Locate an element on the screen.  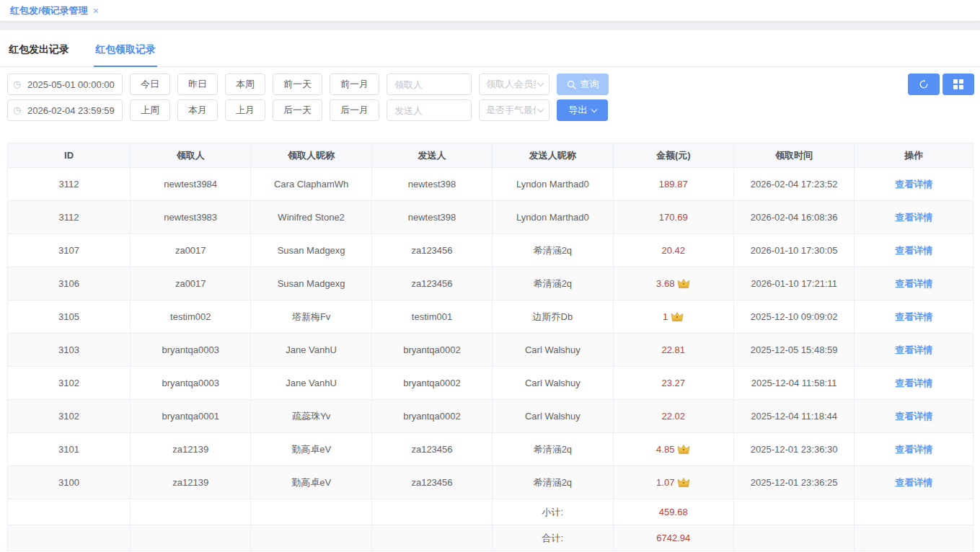
id-cell: 3102 is located at coordinates (69, 383).